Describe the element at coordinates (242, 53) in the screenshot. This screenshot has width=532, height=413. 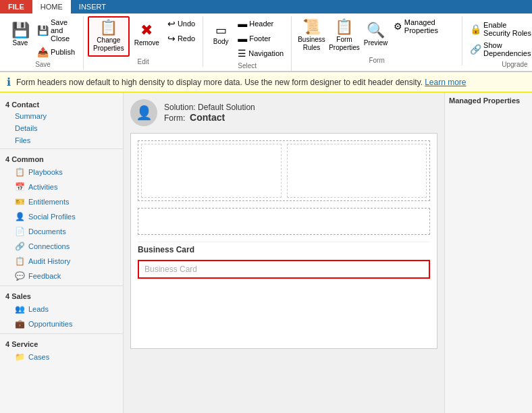
I see `navigation-icon: ☰` at that location.